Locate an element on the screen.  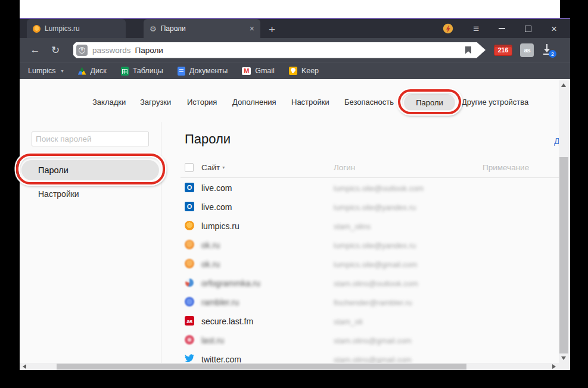
bookmark-keep: Keep is located at coordinates (304, 71).